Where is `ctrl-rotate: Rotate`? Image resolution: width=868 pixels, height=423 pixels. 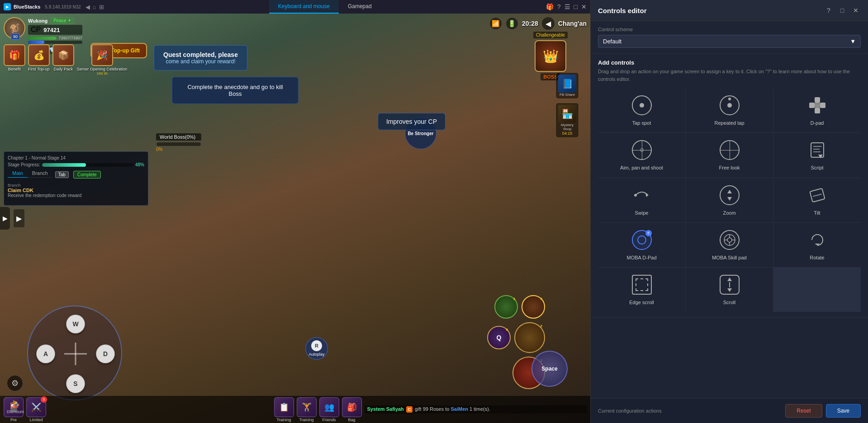
ctrl-rotate: Rotate is located at coordinates (817, 245).